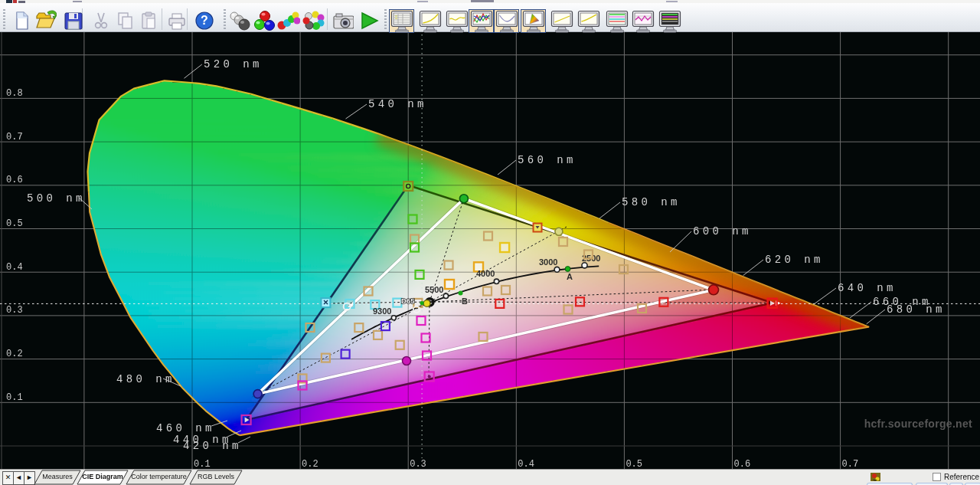 The height and width of the screenshot is (485, 980). What do you see at coordinates (548, 262) in the screenshot?
I see `svg-text: 3000` at bounding box center [548, 262].